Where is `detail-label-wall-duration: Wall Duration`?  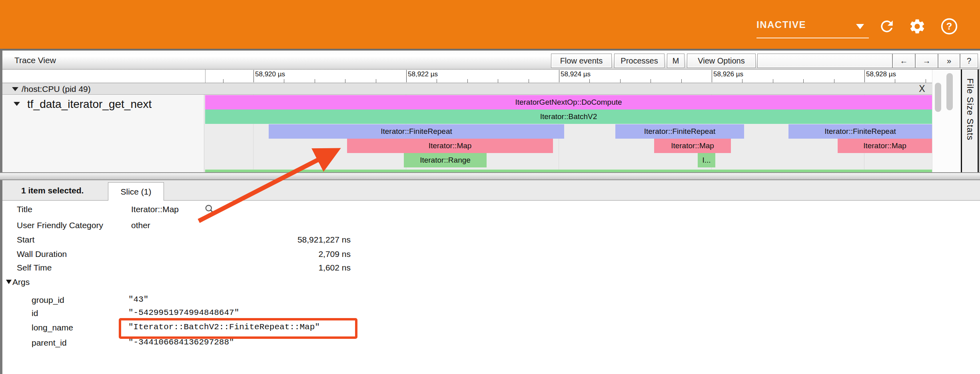
detail-label-wall-duration: Wall Duration is located at coordinates (42, 254).